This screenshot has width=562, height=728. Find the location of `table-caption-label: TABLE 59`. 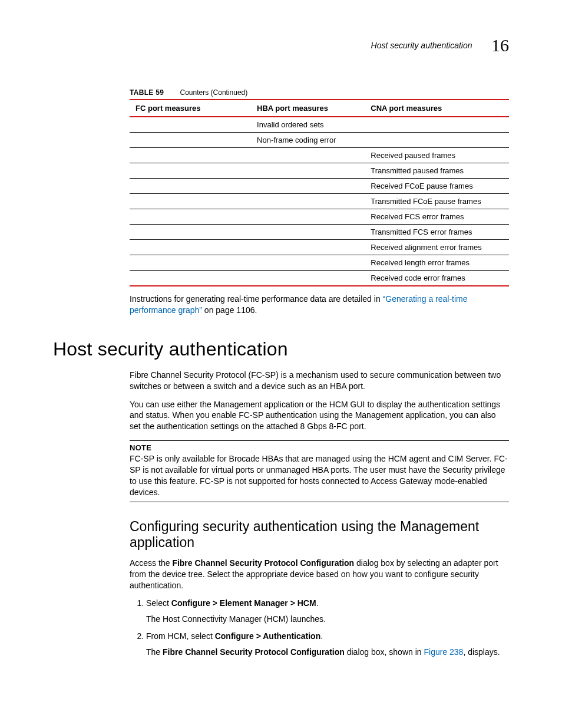

table-caption-label: TABLE 59 is located at coordinates (147, 93).